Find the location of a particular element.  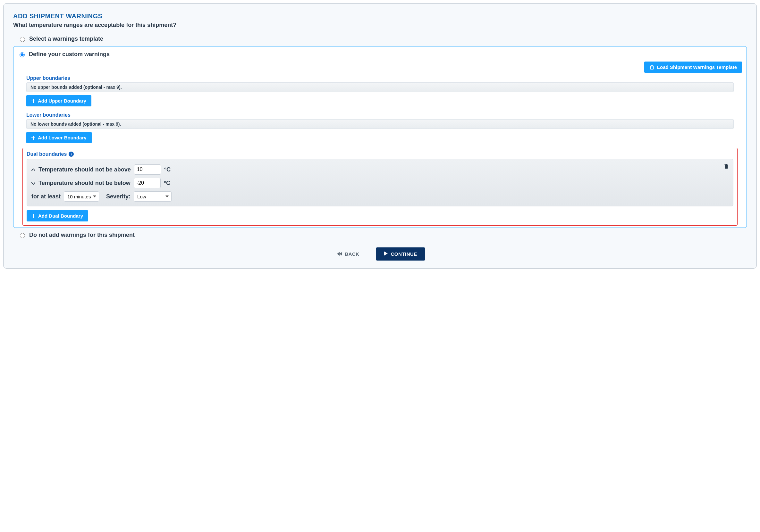

severity-label: Severity: is located at coordinates (119, 197).